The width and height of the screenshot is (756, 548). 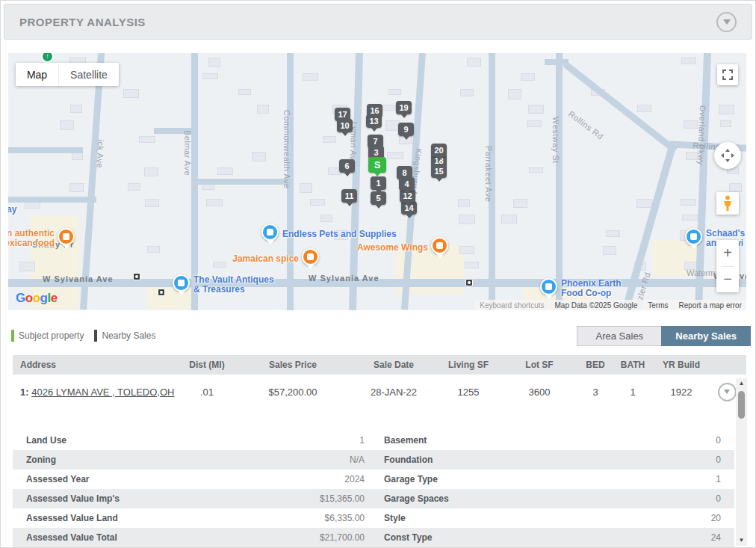 What do you see at coordinates (619, 336) in the screenshot?
I see `area-sales-button: Area Sales` at bounding box center [619, 336].